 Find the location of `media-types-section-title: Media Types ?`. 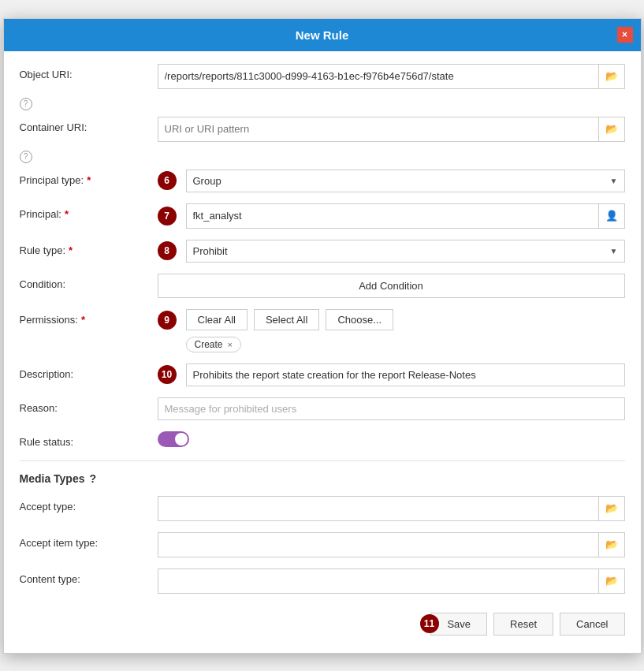

media-types-section-title: Media Types ? is located at coordinates (322, 479).